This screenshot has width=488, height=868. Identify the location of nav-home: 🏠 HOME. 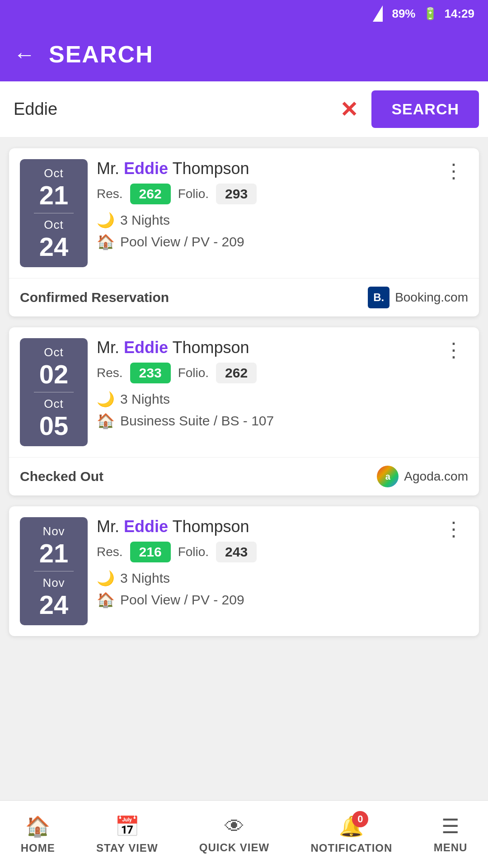
(38, 835).